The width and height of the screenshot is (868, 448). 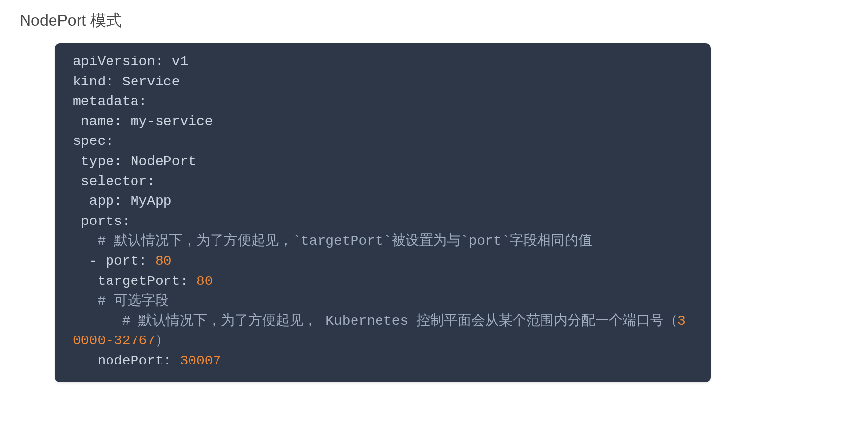 I want to click on yaml-comment: # 默认情况下，为了方便起见， Kubernetes 控制平面会从某个范围内分配…, so click(x=379, y=331).